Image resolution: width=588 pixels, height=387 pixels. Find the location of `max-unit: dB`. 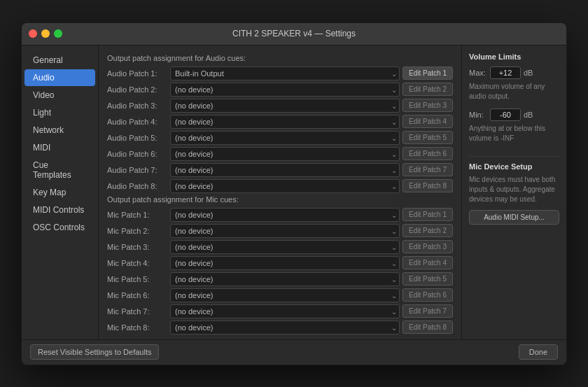

max-unit: dB is located at coordinates (528, 73).